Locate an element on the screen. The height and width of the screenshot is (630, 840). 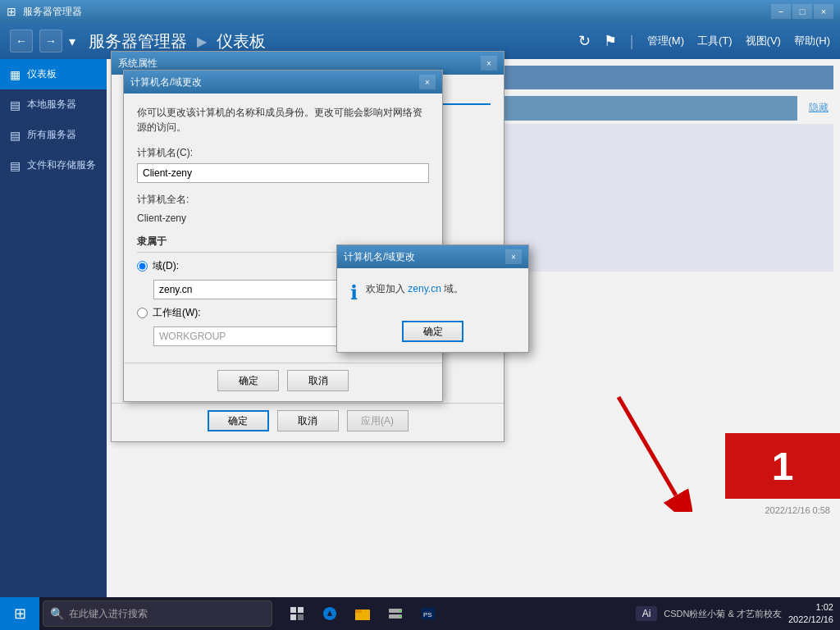
sysprop-title: 系统属性 is located at coordinates (299, 64).